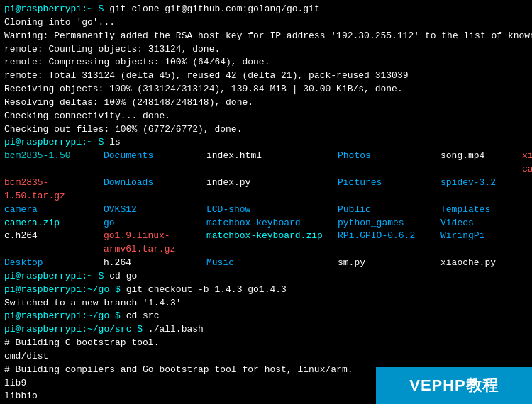  What do you see at coordinates (54, 163) in the screenshot?
I see `ls-file: bcm2835-1.50` at bounding box center [54, 163].